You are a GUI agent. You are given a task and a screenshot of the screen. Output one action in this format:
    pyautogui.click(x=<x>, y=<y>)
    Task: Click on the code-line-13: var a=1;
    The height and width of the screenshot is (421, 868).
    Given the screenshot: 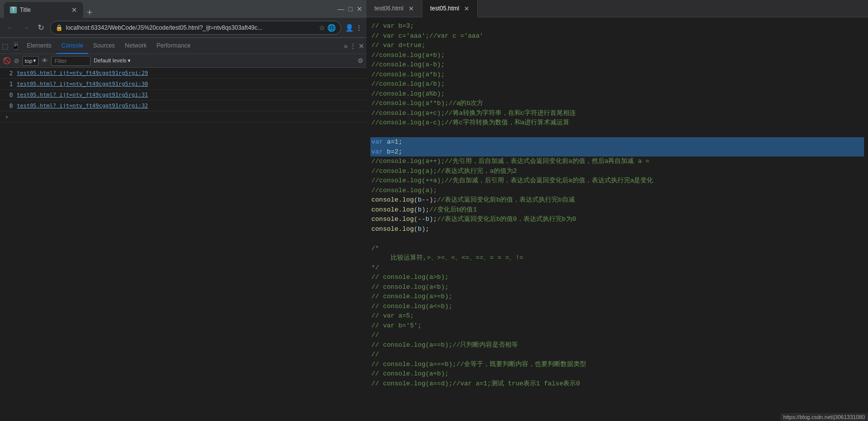 What is the action you would take?
    pyautogui.click(x=617, y=142)
    